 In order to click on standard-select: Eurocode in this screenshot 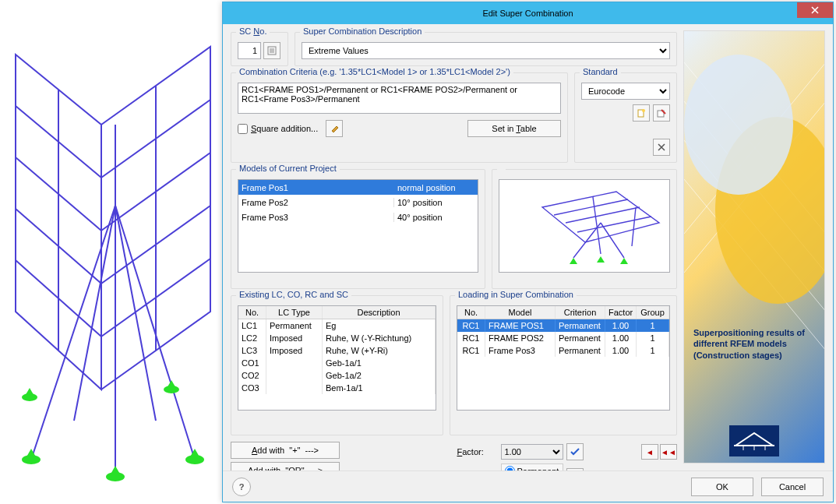, I will do `click(626, 91)`.